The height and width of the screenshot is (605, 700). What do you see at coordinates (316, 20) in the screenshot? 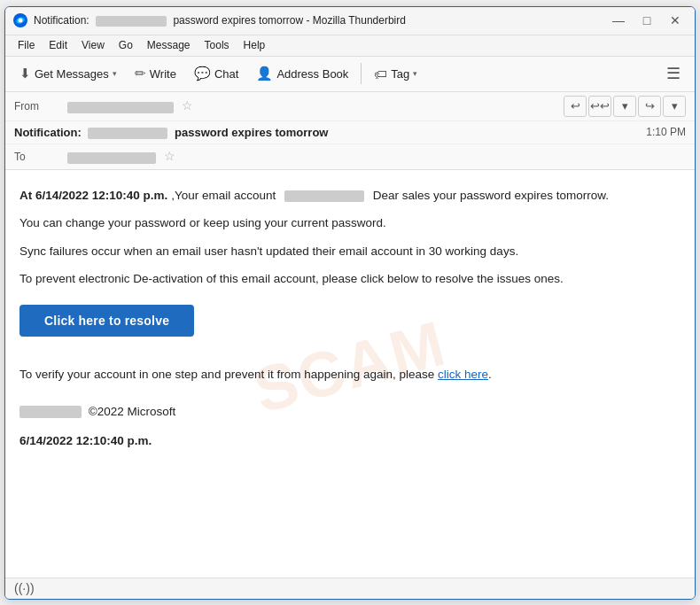
I see `title-text: Notification: password expires tomorrow …` at bounding box center [316, 20].